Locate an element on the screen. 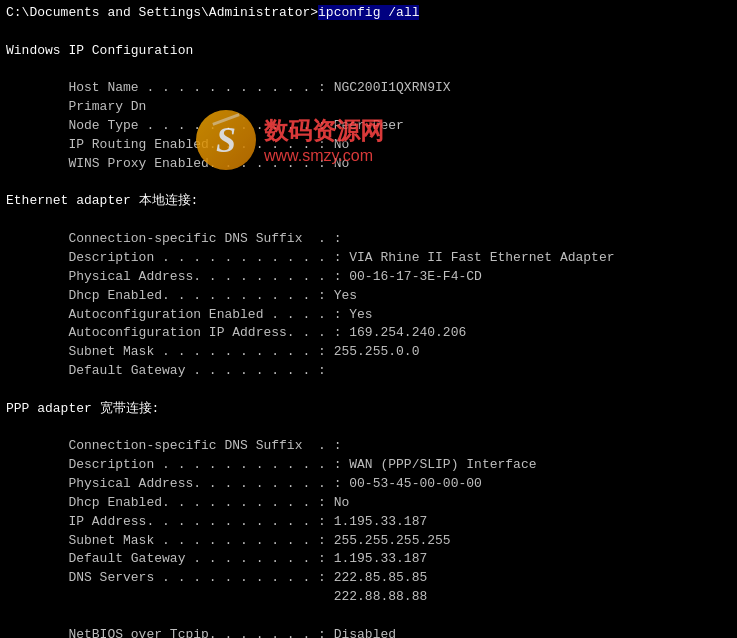 The height and width of the screenshot is (638, 737). ppp-ip-address: IP Address. . . . . . . . . . . : 1.195.… is located at coordinates (368, 522).